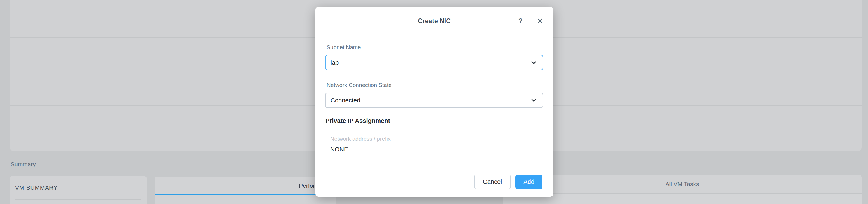  Describe the element at coordinates (682, 199) in the screenshot. I see `vm-tasks-body` at that location.